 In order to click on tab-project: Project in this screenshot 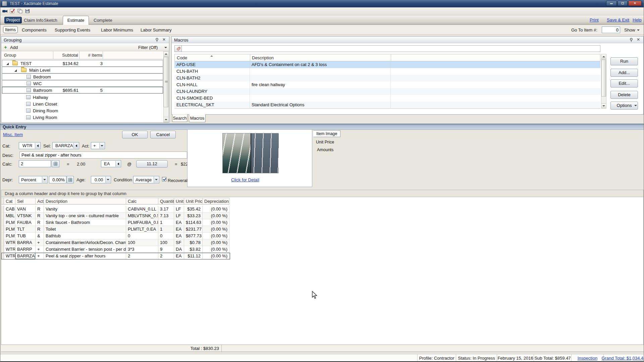, I will do `click(13, 20)`.